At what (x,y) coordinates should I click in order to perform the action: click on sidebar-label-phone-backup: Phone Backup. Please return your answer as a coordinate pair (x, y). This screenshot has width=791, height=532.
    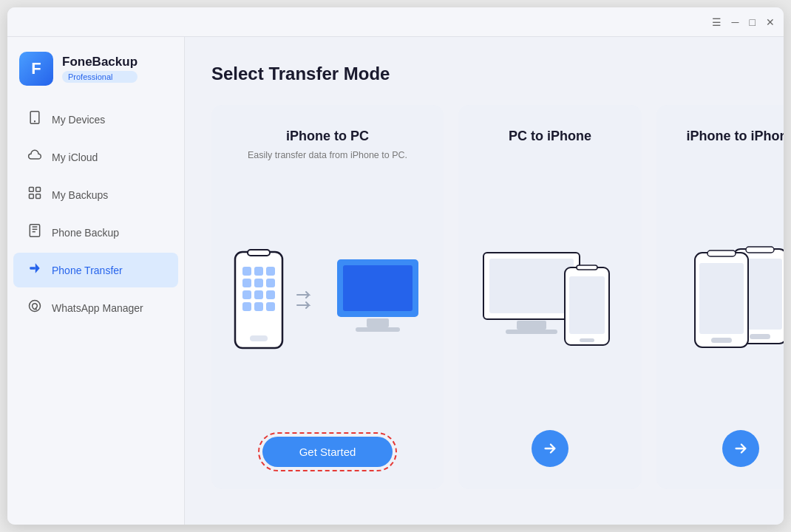
    Looking at the image, I should click on (86, 233).